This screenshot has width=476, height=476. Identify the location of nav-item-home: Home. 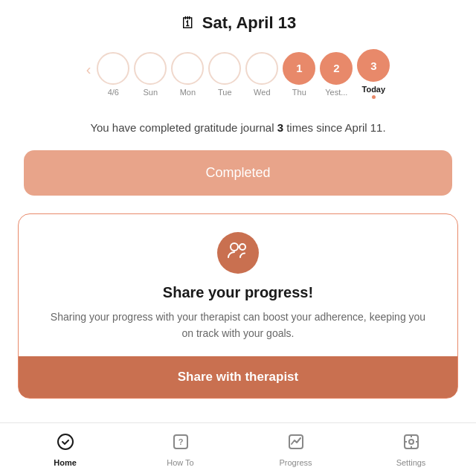
(65, 450).